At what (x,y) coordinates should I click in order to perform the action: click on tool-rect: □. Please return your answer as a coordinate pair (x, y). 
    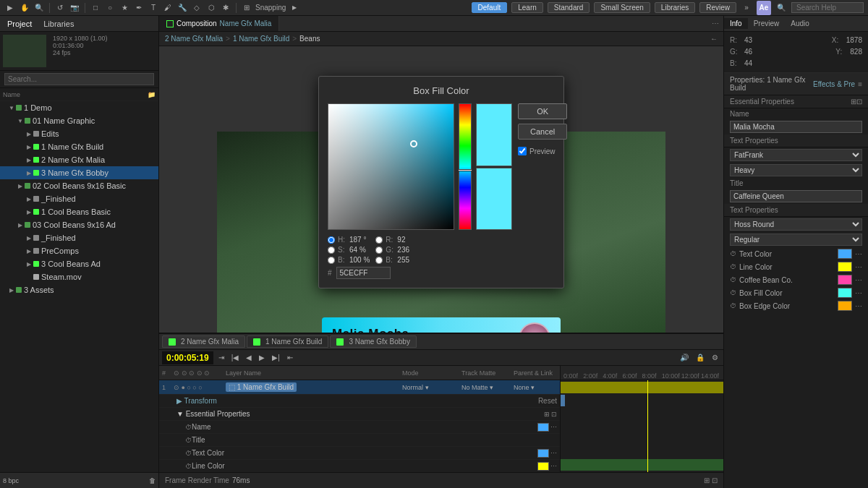
    Looking at the image, I should click on (95, 8).